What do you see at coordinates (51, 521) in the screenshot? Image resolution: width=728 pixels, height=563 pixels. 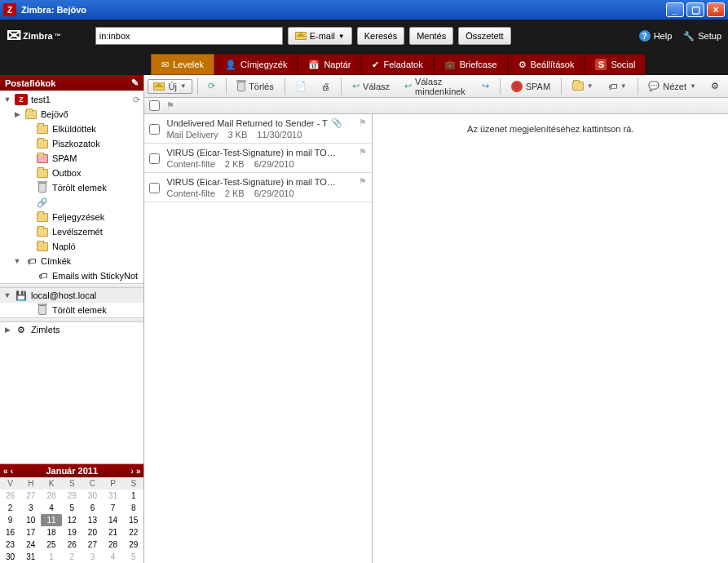 I see `cal-day: 11` at bounding box center [51, 521].